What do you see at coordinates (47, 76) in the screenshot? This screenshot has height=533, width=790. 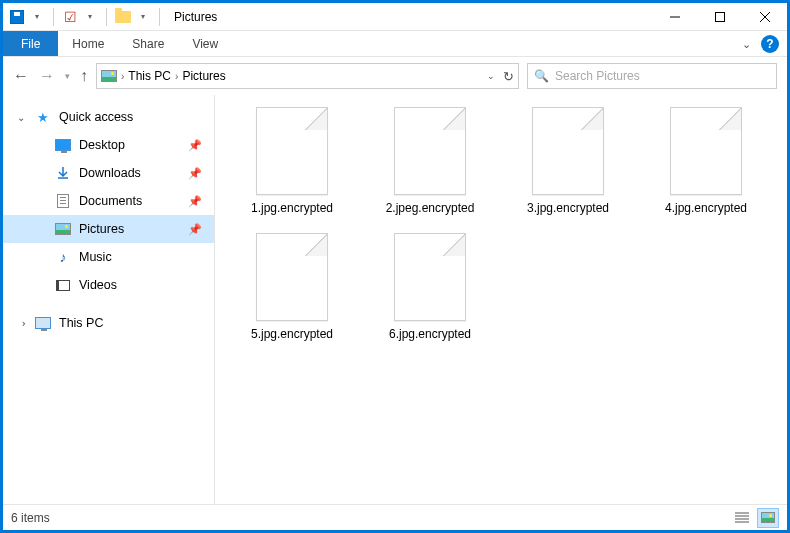 I see `forward-button: →` at bounding box center [47, 76].